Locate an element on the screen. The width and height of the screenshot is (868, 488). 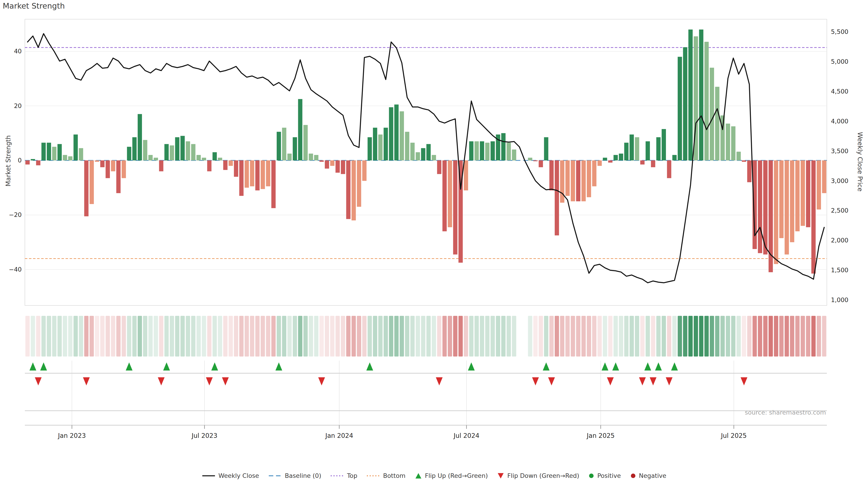
legend-label: Bottom is located at coordinates (394, 476).